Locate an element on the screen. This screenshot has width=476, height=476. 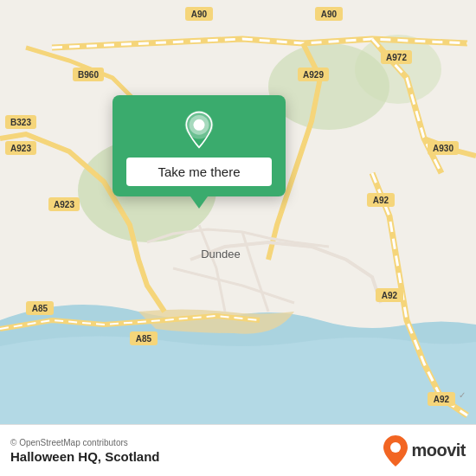
svg-text: A972 is located at coordinates (396, 57).